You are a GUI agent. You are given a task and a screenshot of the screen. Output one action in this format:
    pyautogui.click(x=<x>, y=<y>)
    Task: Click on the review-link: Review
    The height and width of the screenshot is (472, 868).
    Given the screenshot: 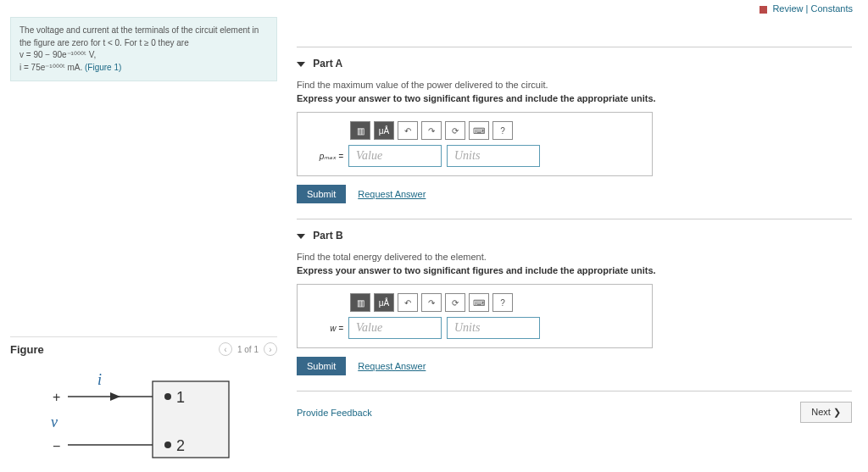 What is the action you would take?
    pyautogui.click(x=787, y=8)
    